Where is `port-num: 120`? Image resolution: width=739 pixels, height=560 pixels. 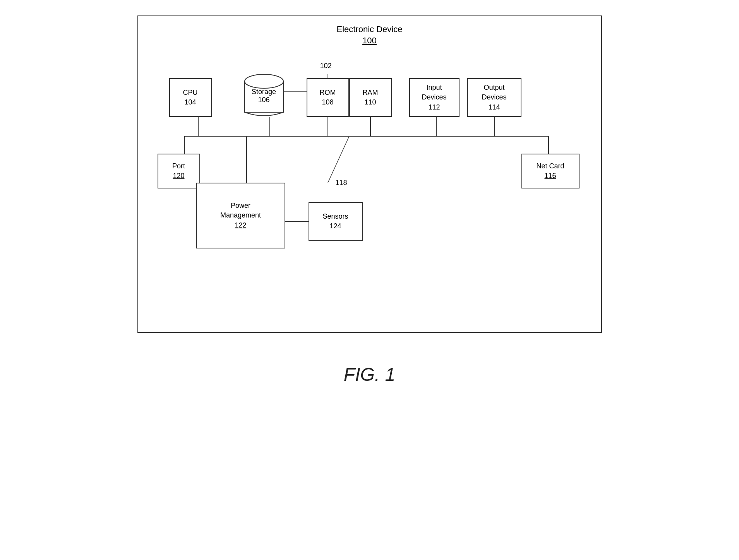 port-num: 120 is located at coordinates (178, 176).